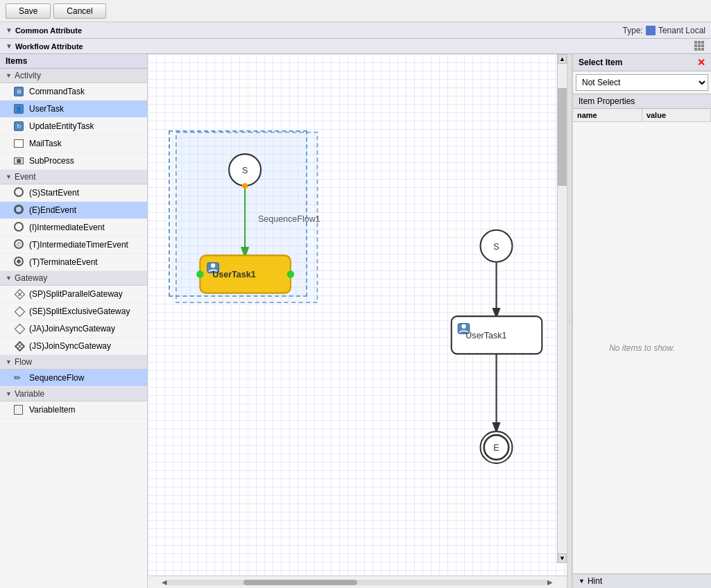 The height and width of the screenshot is (588, 711). Describe the element at coordinates (642, 83) in the screenshot. I see `select-item-dropdown: Not Select` at that location.